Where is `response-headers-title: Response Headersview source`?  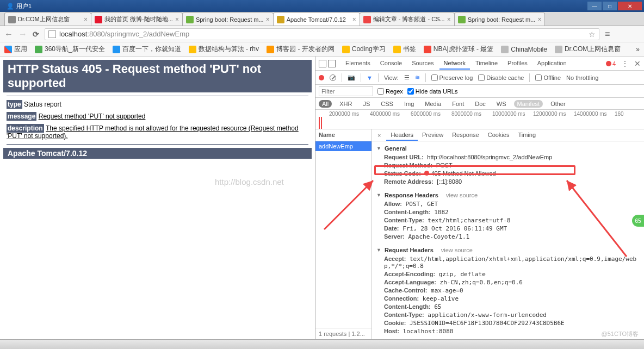 response-headers-title: Response Headersview source is located at coordinates (508, 195).